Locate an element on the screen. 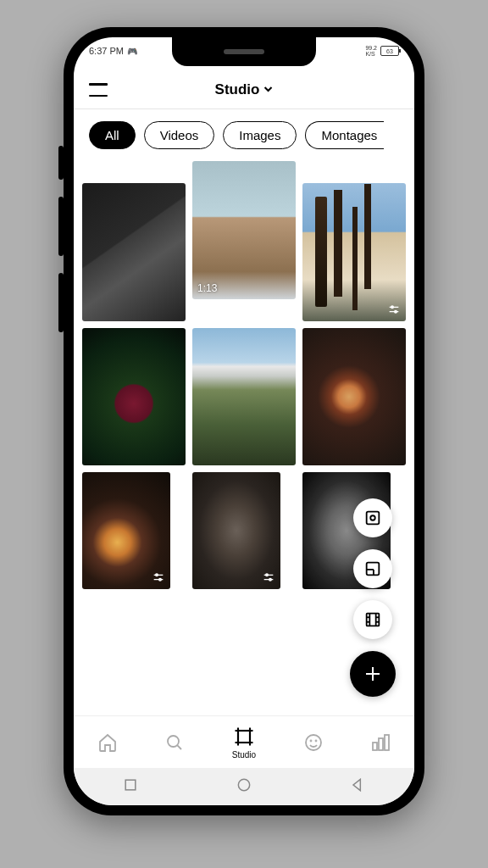 This screenshot has width=488, height=868. nav-home is located at coordinates (108, 743).